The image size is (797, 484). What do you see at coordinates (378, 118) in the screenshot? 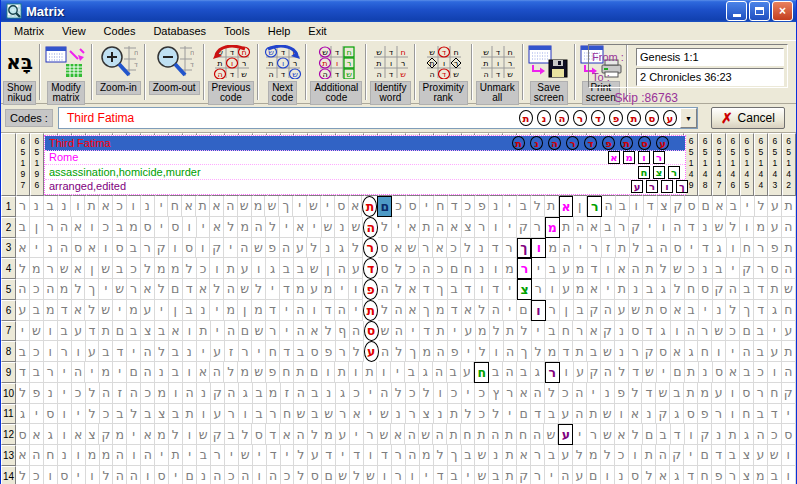
I see `codes-combobox: Third Fatima עסתפדרהנת ▼` at bounding box center [378, 118].